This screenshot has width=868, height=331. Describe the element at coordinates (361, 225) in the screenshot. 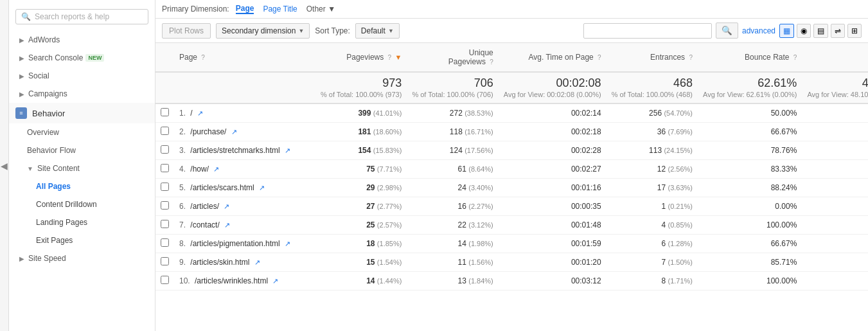

I see `row-pageviews: 25 (2.57%)` at that location.